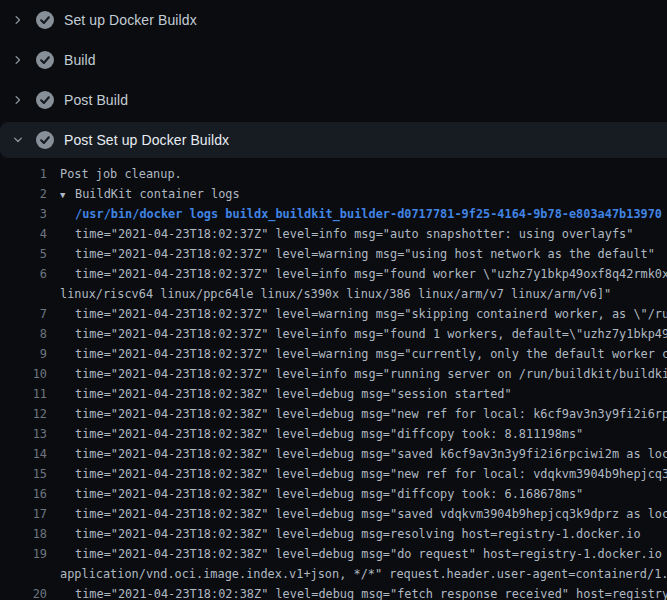 The image size is (667, 600). Describe the element at coordinates (24, 414) in the screenshot. I see `log-line-number: 12` at that location.